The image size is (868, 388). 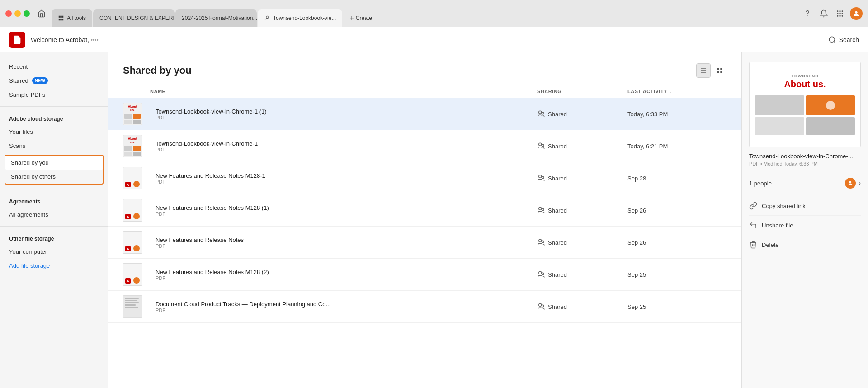 I want to click on notifications-button, so click(x=824, y=14).